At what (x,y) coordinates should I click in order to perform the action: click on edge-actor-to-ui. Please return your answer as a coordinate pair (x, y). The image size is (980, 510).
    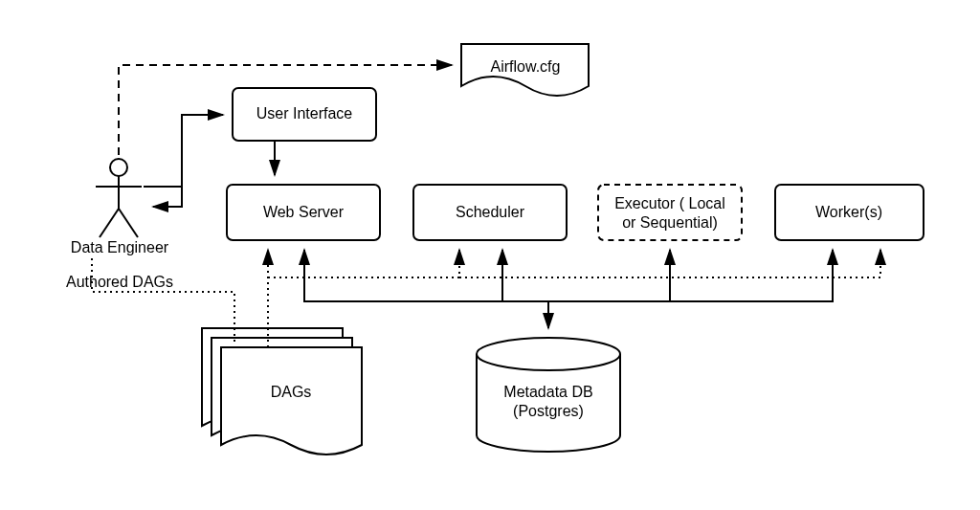
    Looking at the image, I should click on (184, 151).